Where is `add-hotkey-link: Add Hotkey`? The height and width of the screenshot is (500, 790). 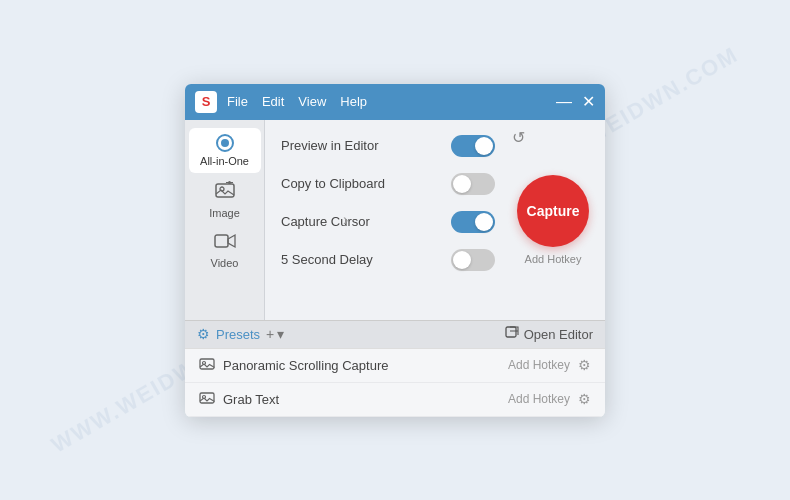 add-hotkey-link: Add Hotkey is located at coordinates (554, 259).